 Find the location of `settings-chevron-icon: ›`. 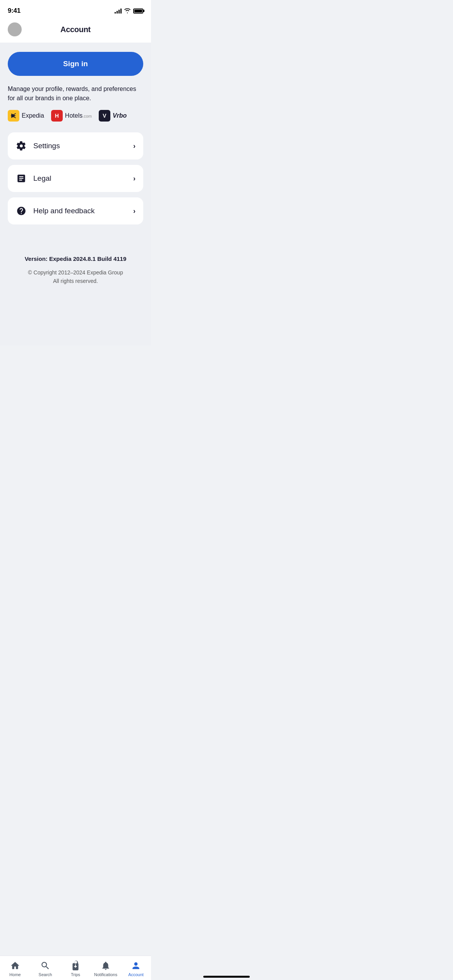

settings-chevron-icon: › is located at coordinates (134, 146).